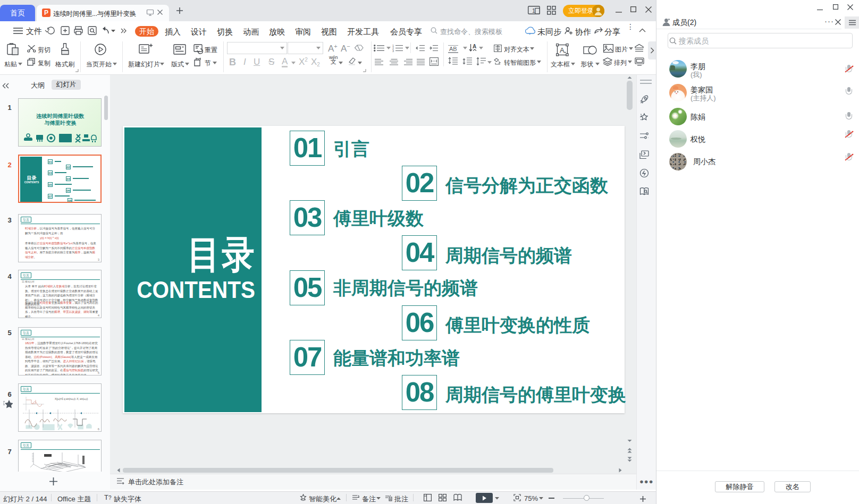 Image resolution: width=859 pixels, height=504 pixels. What do you see at coordinates (534, 11) in the screenshot?
I see `svg-text: 1` at bounding box center [534, 11].